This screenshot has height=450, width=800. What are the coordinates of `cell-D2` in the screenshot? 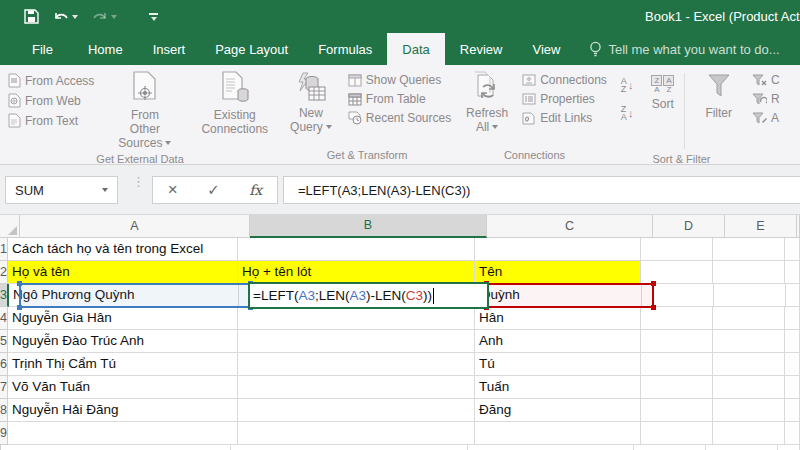 It's located at (677, 272).